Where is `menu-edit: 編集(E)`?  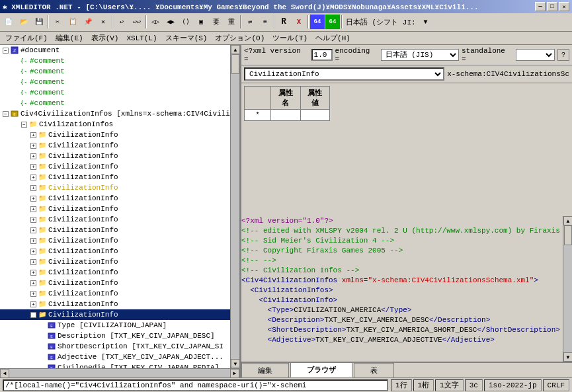 menu-edit: 編集(E) is located at coordinates (69, 38).